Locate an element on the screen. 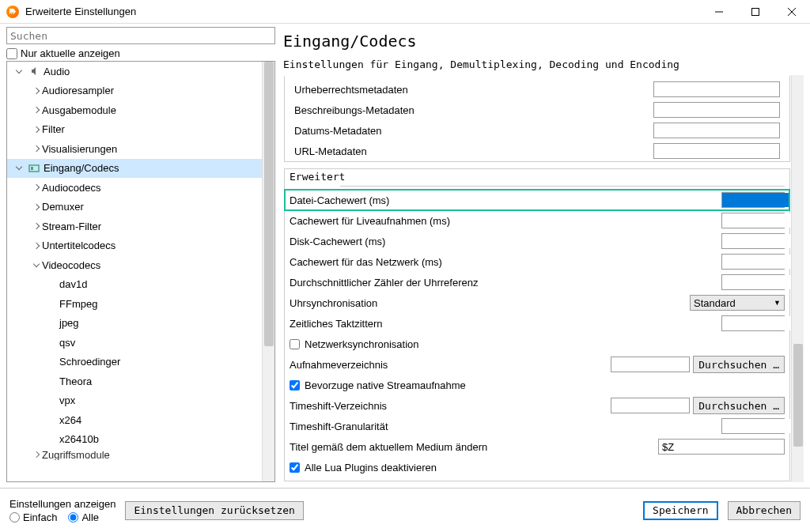 Image resolution: width=810 pixels, height=532 pixels. timeshift-gran-spinner: ▲▼ is located at coordinates (753, 426).